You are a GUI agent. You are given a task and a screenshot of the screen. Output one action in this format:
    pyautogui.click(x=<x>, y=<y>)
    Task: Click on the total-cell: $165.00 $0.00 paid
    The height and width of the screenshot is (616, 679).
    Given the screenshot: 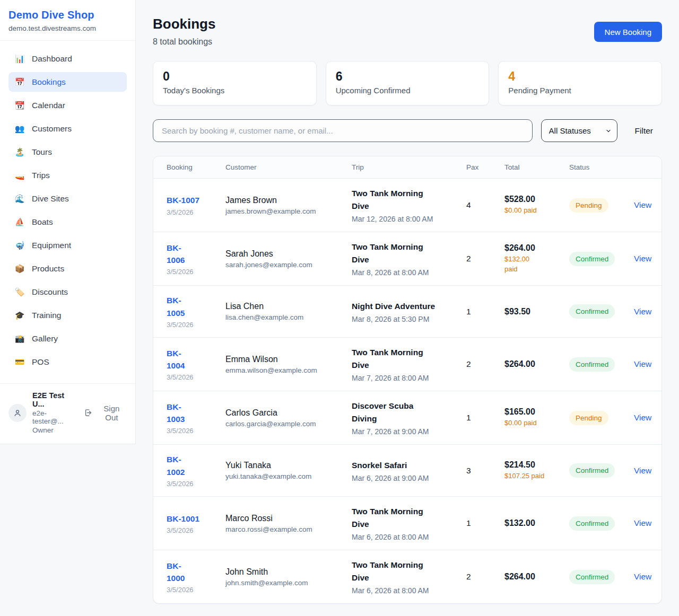 What is the action you would take?
    pyautogui.click(x=537, y=418)
    